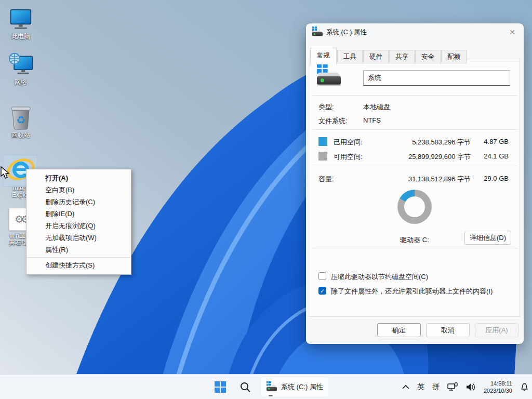 This screenshot has width=532, height=399. Describe the element at coordinates (302, 387) in the screenshot. I see `taskbar-app-label: 系统 (C:) 属性` at that location.